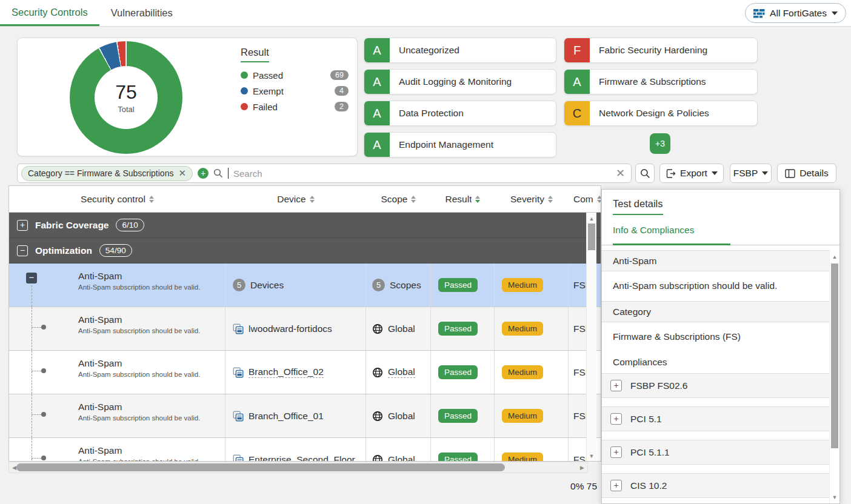 The width and height of the screenshot is (851, 504). Describe the element at coordinates (378, 285) in the screenshot. I see `scope-count-badge: 5` at that location.